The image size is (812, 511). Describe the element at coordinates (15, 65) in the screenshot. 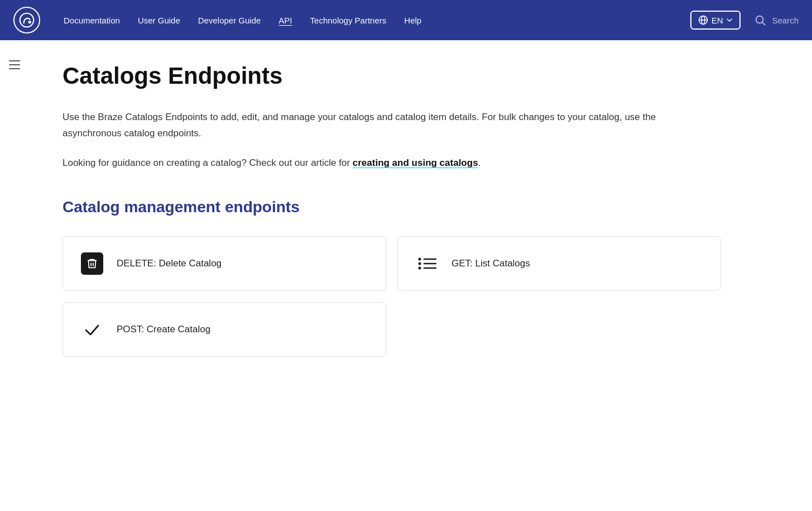

I see `sidebar-toggle` at that location.